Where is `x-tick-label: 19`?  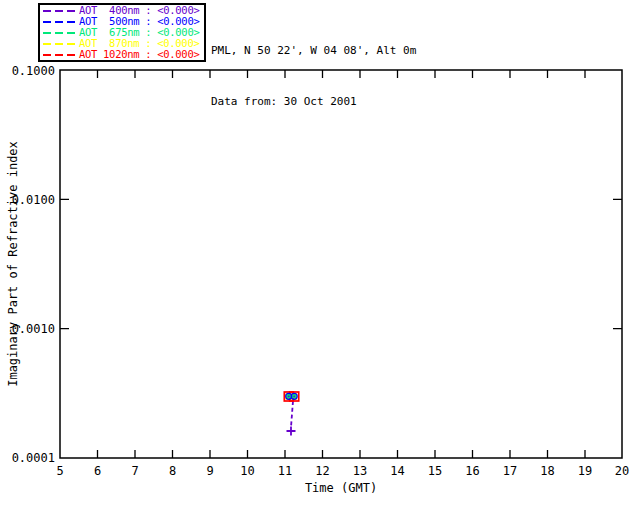
x-tick-label: 19 is located at coordinates (585, 471).